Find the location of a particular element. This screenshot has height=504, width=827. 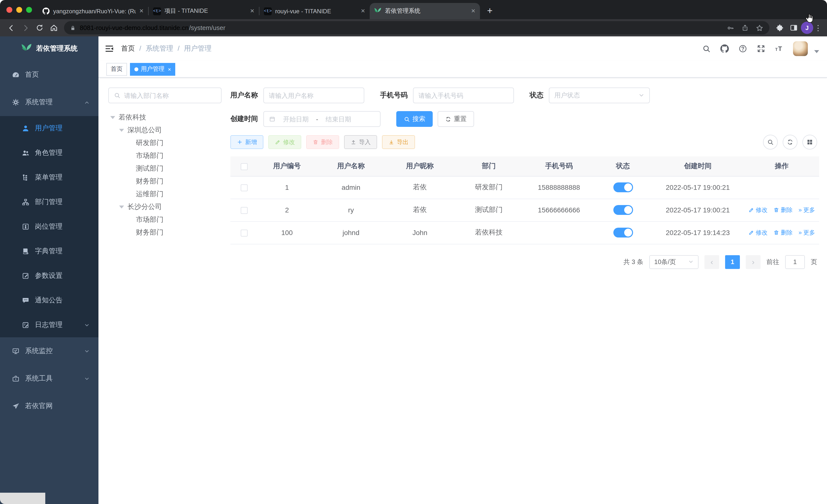

tag-user-management-active: 用户管理 × is located at coordinates (153, 69).